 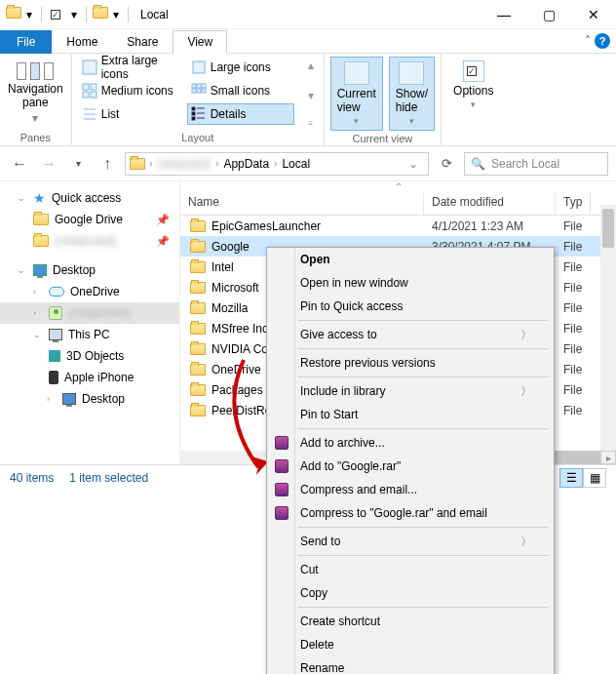 What do you see at coordinates (410, 466) in the screenshot?
I see `ctx-add-to-rar: Add to "Google.rar"` at bounding box center [410, 466].